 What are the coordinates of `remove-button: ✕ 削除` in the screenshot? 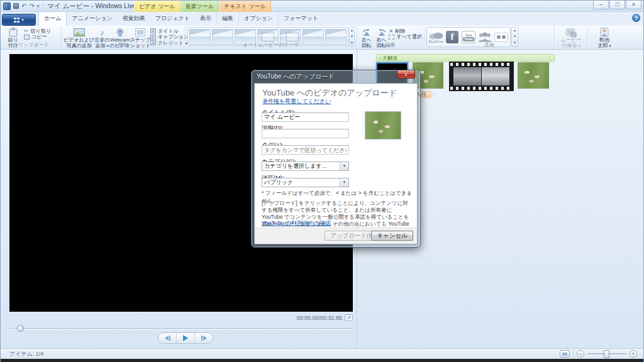 It's located at (405, 31).